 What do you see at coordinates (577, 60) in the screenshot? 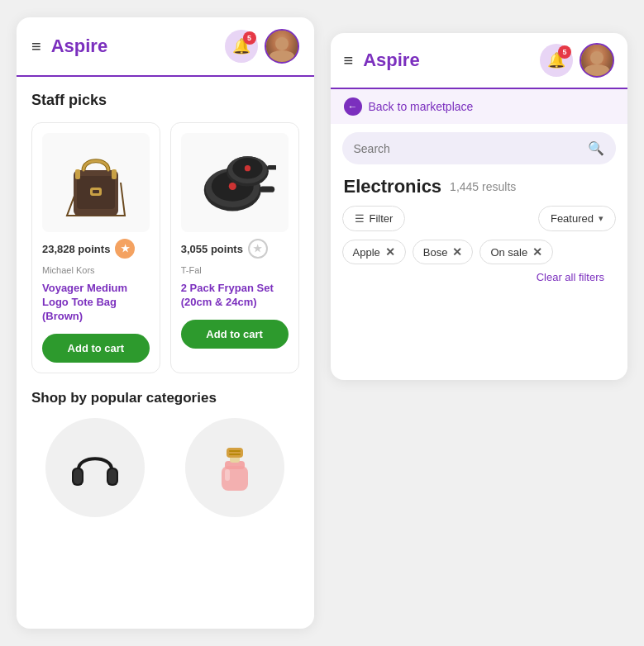
I see `right-header-actions: 🔔 5` at bounding box center [577, 60].